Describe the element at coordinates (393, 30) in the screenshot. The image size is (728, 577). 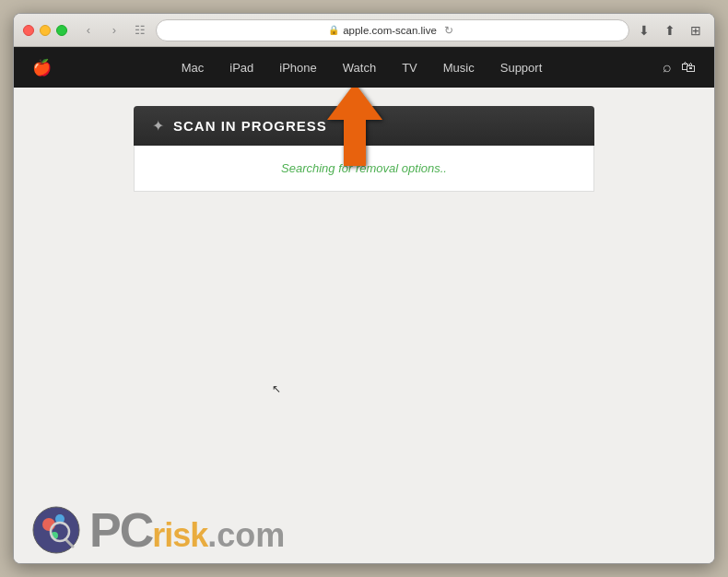
I see `address-bar-row: 🔒 apple.com-scan.live ↻` at that location.